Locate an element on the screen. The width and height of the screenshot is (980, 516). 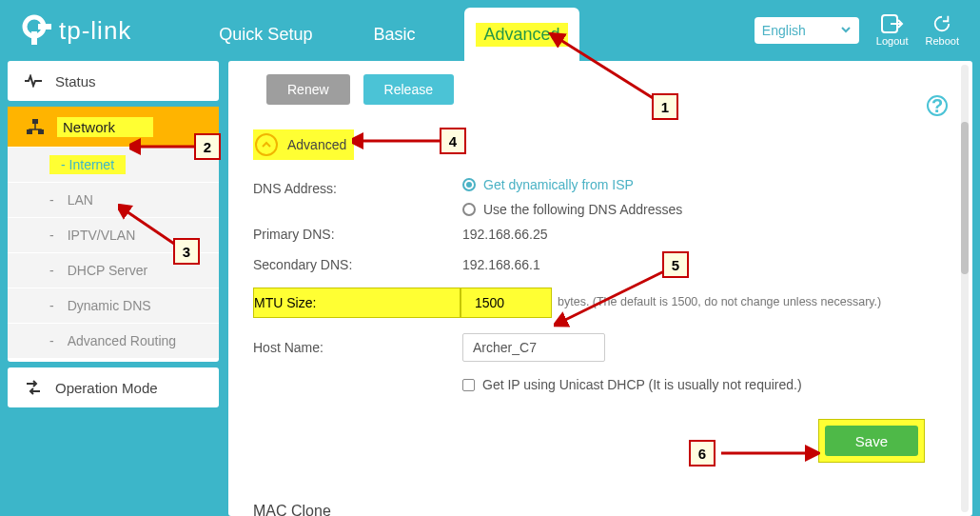
sidebar-item-label: Network is located at coordinates (105, 128).